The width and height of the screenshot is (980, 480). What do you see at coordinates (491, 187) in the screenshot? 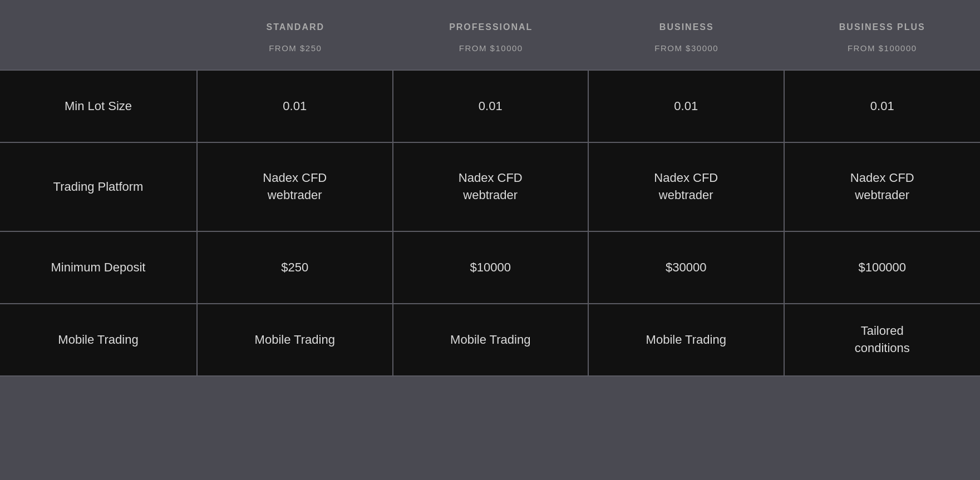
I see `cell-trading-platform-professional: Nadex CFDwebtrader` at bounding box center [491, 187].